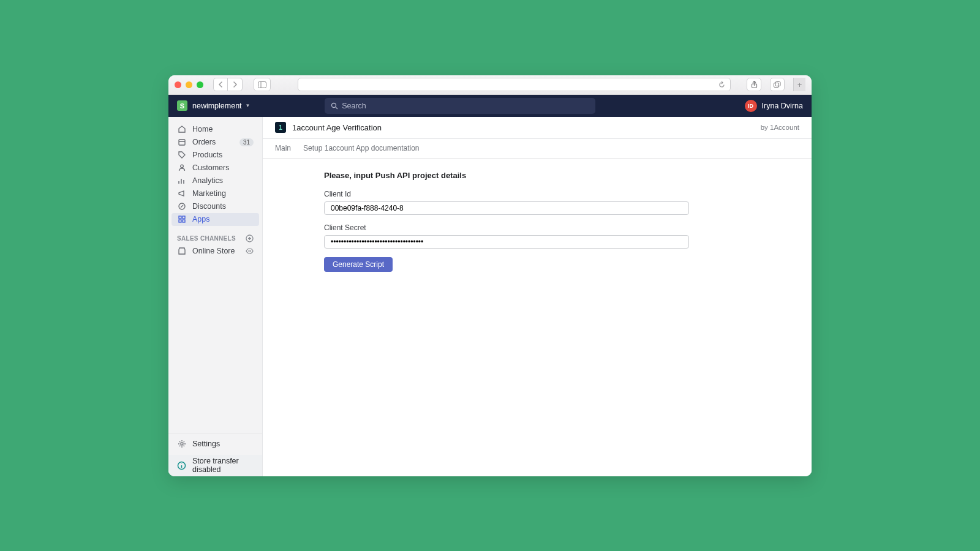 Image resolution: width=980 pixels, height=551 pixels. Describe the element at coordinates (216, 296) in the screenshot. I see `sidebar: Home Orders 31 Products Customers Analyt…` at that location.